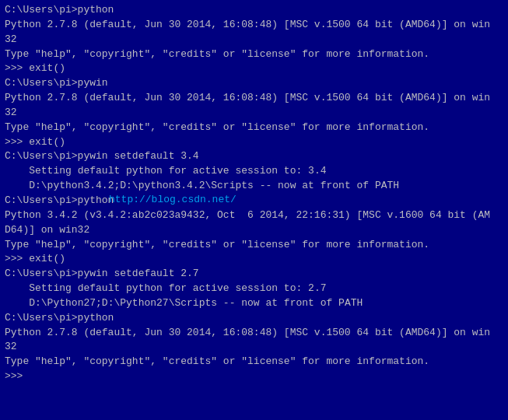  Describe the element at coordinates (254, 216) in the screenshot. I see `terminal-line: Python 3.4.2 (v3.4.2:ab2c023a9432, Oct 6…` at that location.